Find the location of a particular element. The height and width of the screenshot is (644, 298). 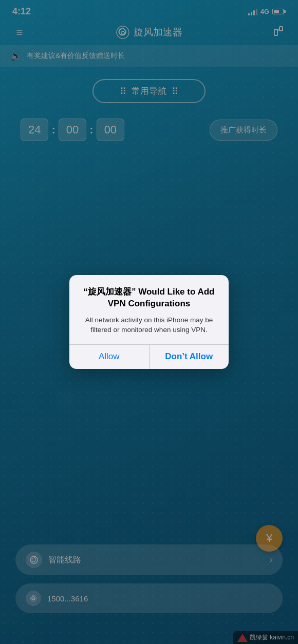

vpn-dialog: “旋风加速器” Would Like to Add VPN Configurat… is located at coordinates (149, 322).